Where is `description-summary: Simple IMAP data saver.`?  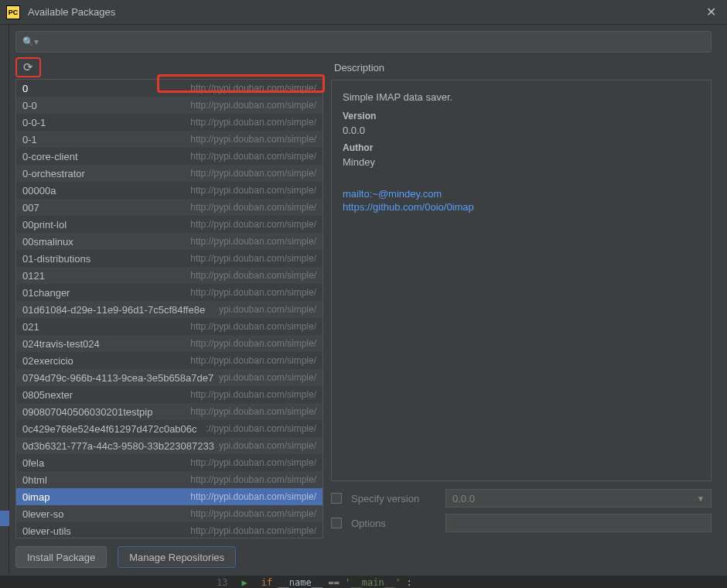 description-summary: Simple IMAP data saver. is located at coordinates (521, 97).